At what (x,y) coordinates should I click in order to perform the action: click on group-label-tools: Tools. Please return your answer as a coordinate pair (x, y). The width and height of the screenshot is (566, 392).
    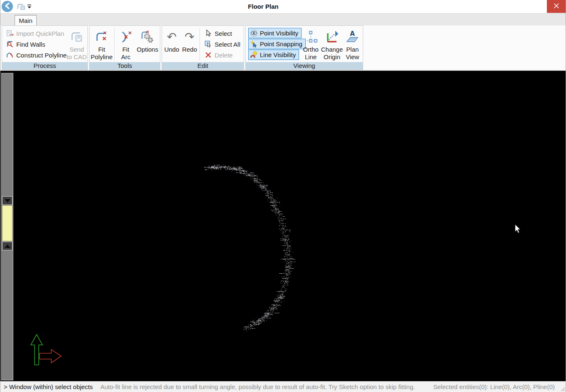
    Looking at the image, I should click on (125, 66).